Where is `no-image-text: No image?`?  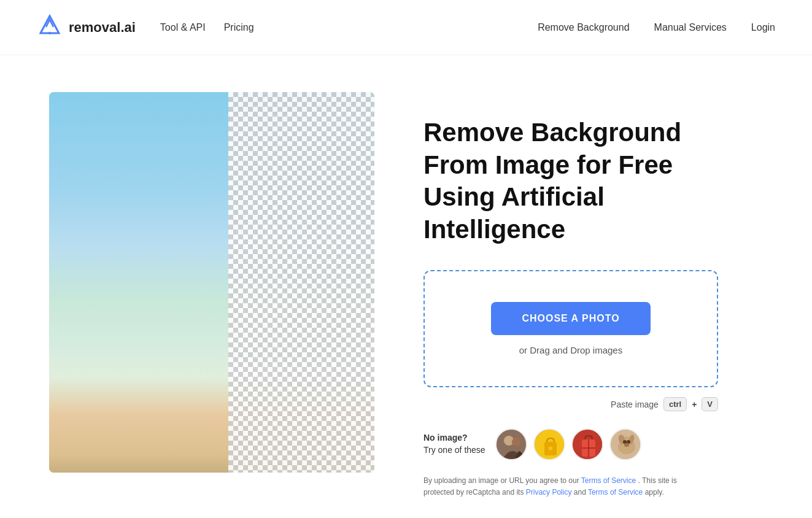
no-image-text: No image? is located at coordinates (454, 438).